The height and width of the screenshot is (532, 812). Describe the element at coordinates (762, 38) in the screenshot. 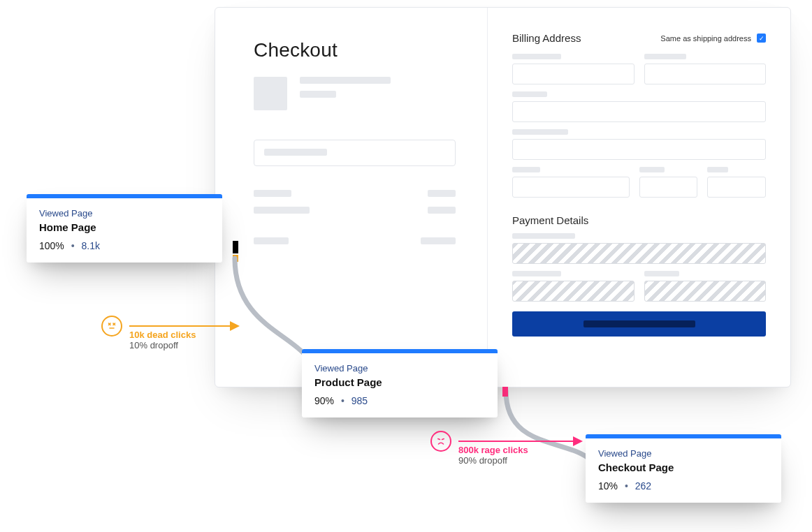

I see `checkbox-checked-icon: ✓` at that location.